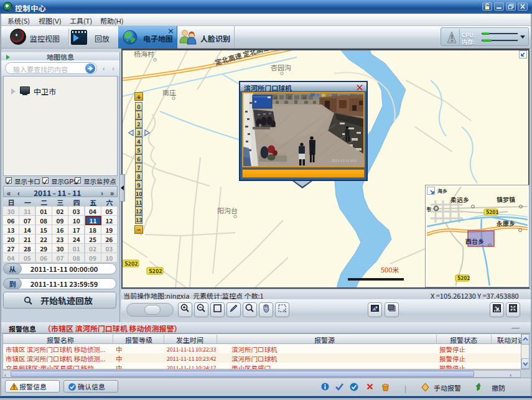 Image resolution: width=532 pixels, height=400 pixels. Describe the element at coordinates (169, 92) in the screenshot. I see `svg-text: 南庄` at that location.